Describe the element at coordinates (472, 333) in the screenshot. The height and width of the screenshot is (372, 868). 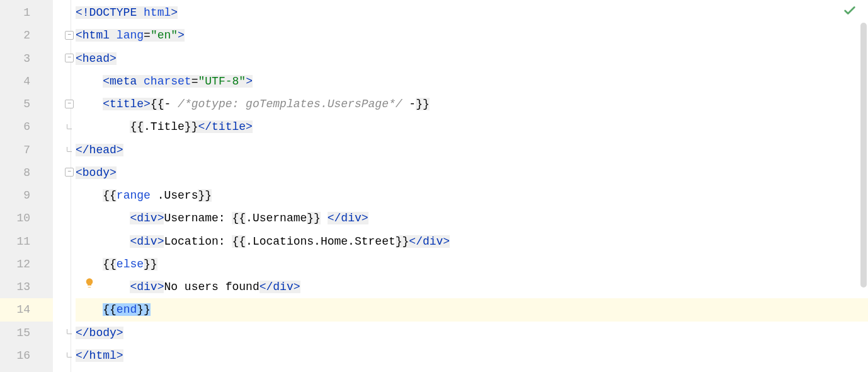
I see `code-line: </body>` at that location.